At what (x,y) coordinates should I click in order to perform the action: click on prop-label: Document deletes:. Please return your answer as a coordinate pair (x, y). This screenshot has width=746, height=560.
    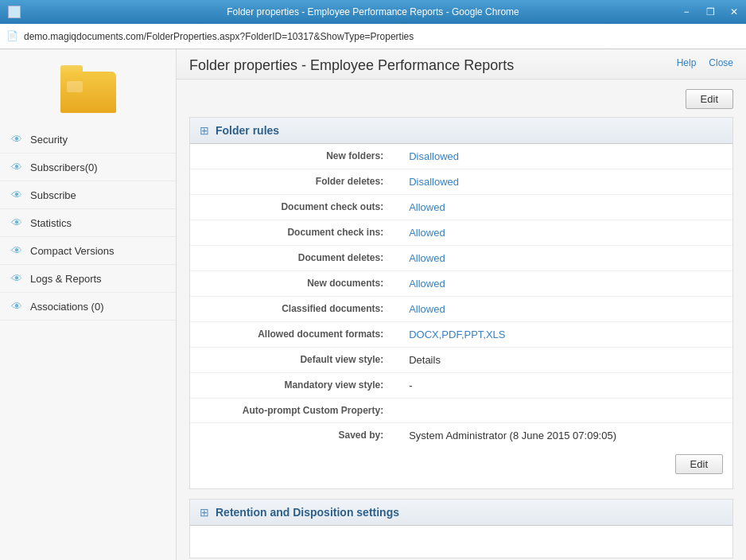
    Looking at the image, I should click on (293, 259).